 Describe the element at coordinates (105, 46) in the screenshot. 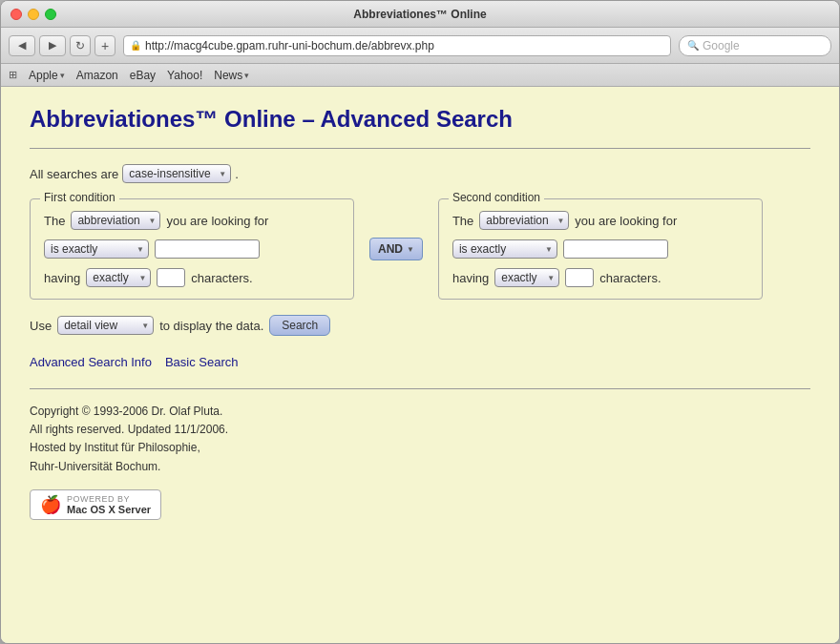

I see `add-tab-button: +` at that location.